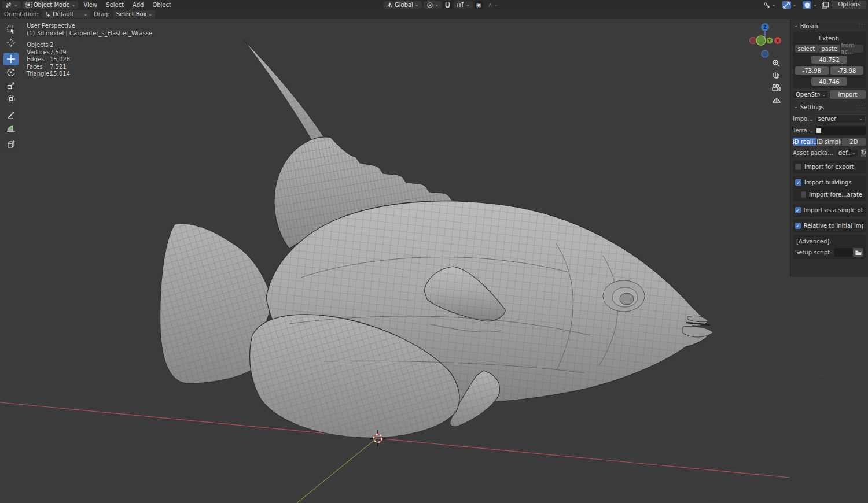 The height and width of the screenshot is (503, 868). I want to click on import-source-dropdown: OpenStre... ⌄, so click(811, 95).